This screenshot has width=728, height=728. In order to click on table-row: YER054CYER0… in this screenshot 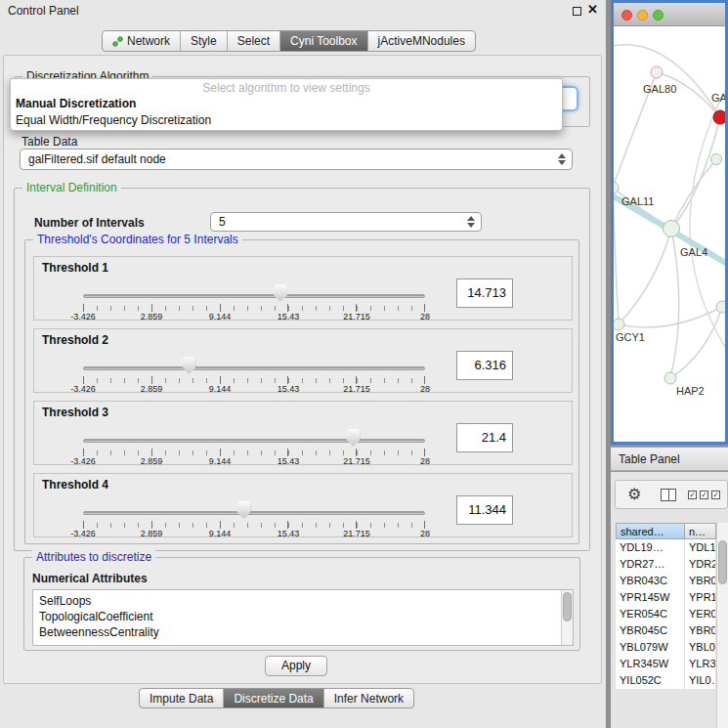, I will do `click(666, 614)`.